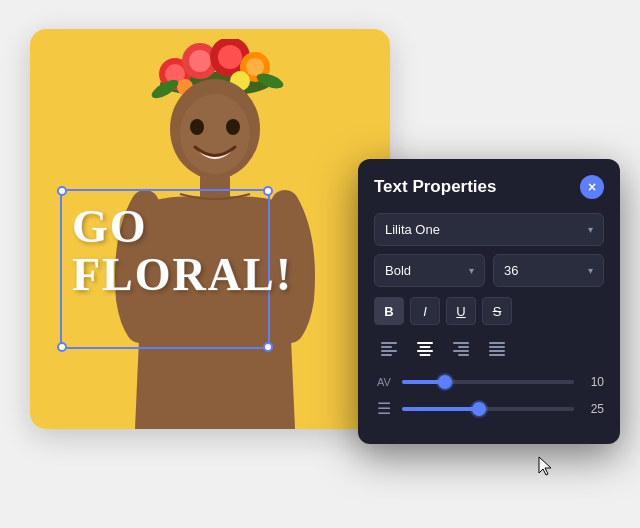  Describe the element at coordinates (511, 270) in the screenshot. I see `font-size-value: 36` at that location.